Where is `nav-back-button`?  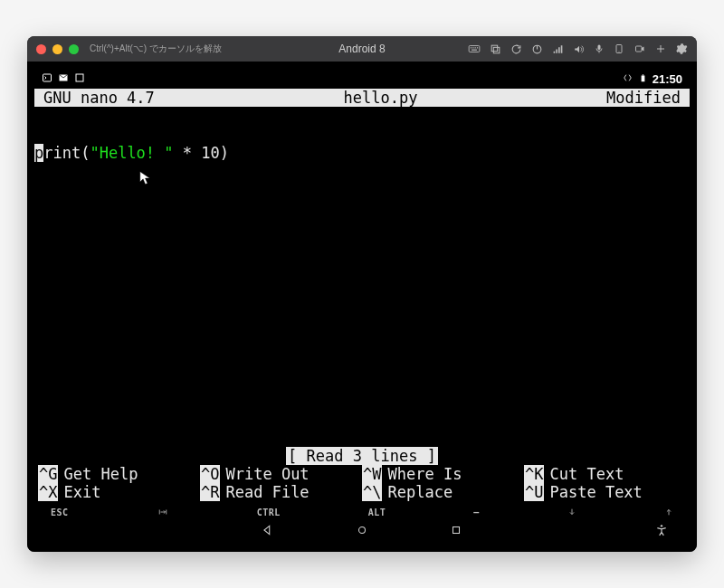 nav-back-button is located at coordinates (268, 532).